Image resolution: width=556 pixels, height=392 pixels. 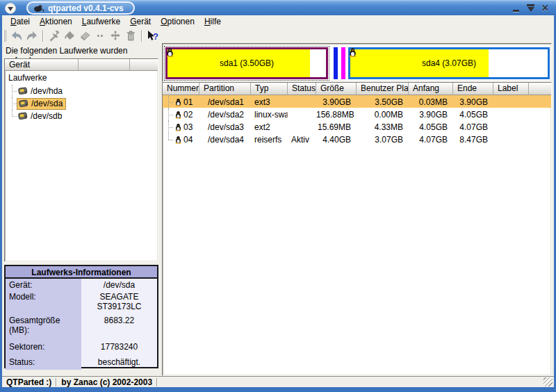 What do you see at coordinates (357, 126) in the screenshot?
I see `table-row-sda3: 03 /dev/sda3 ext2 15.69MB 4.33MB 4.05GB …` at bounding box center [357, 126].